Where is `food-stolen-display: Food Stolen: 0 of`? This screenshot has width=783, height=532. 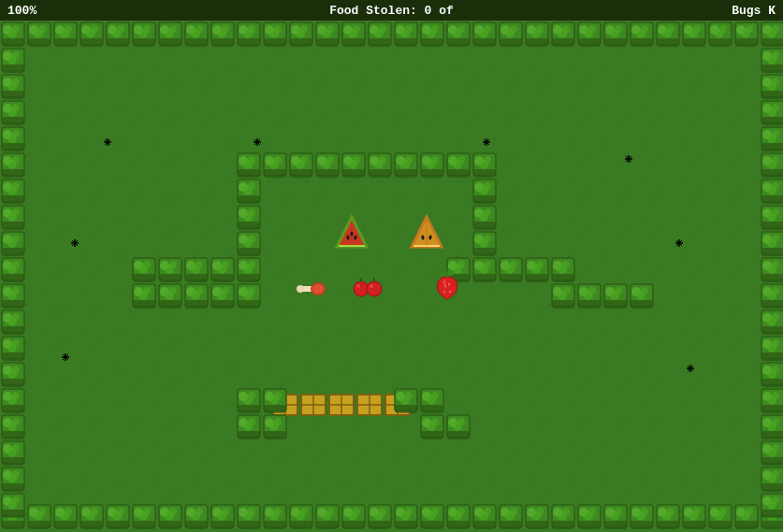
food-stolen-display: Food Stolen: 0 of is located at coordinates (391, 11).